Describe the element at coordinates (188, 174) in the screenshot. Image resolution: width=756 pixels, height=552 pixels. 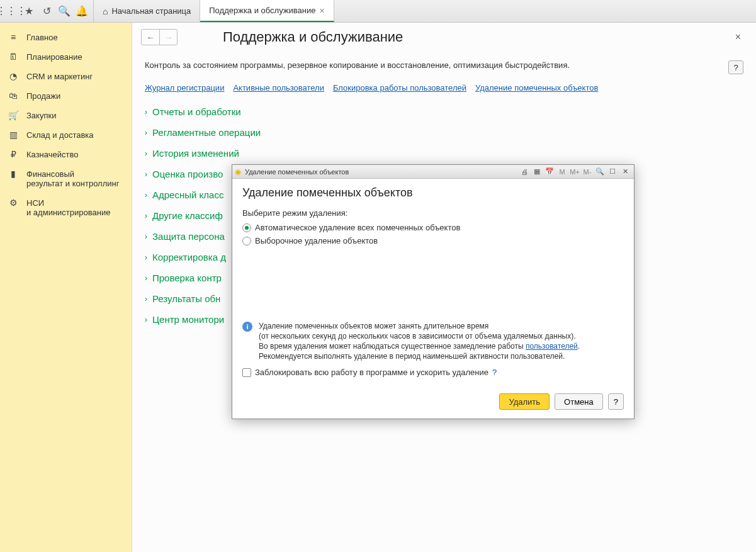
I see `section-label: Оценка произво` at that location.